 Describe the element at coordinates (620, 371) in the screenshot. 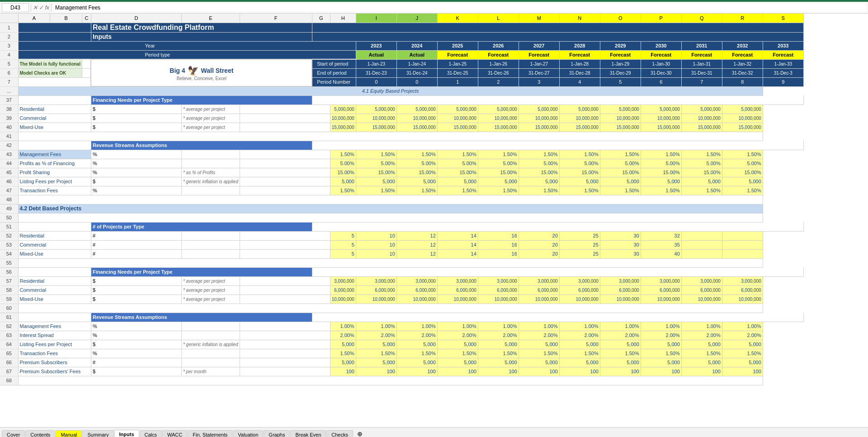

I see `r67-v8: 100` at that location.